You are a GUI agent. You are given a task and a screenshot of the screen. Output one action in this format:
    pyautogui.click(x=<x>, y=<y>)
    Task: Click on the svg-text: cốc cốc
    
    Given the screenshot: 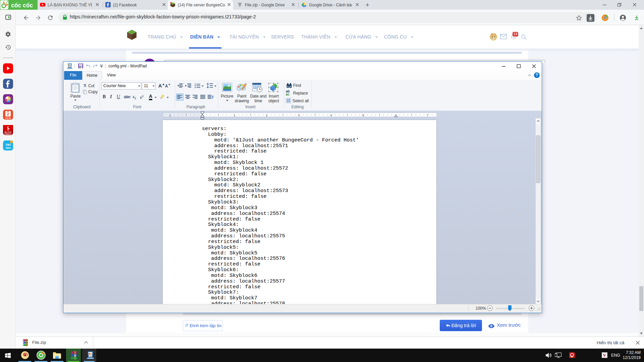 What is the action you would take?
    pyautogui.click(x=22, y=5)
    